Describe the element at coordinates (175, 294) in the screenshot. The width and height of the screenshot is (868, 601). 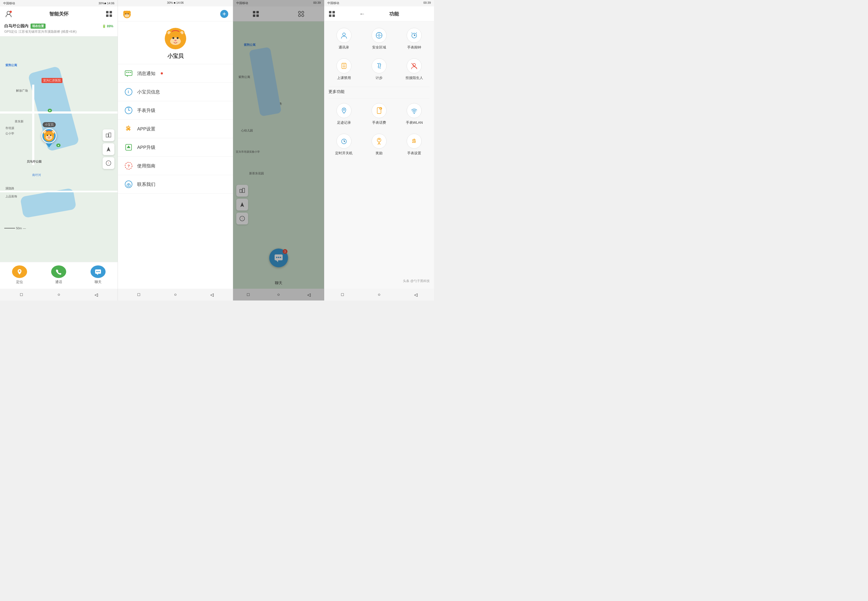
I see `menu-back-btn: ○` at that location.